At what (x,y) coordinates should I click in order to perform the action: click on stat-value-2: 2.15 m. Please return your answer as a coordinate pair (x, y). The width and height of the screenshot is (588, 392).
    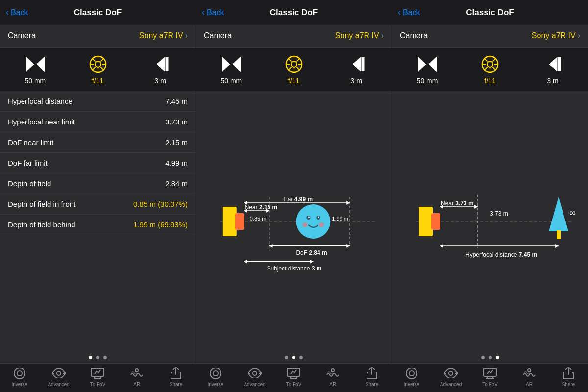
    Looking at the image, I should click on (176, 142).